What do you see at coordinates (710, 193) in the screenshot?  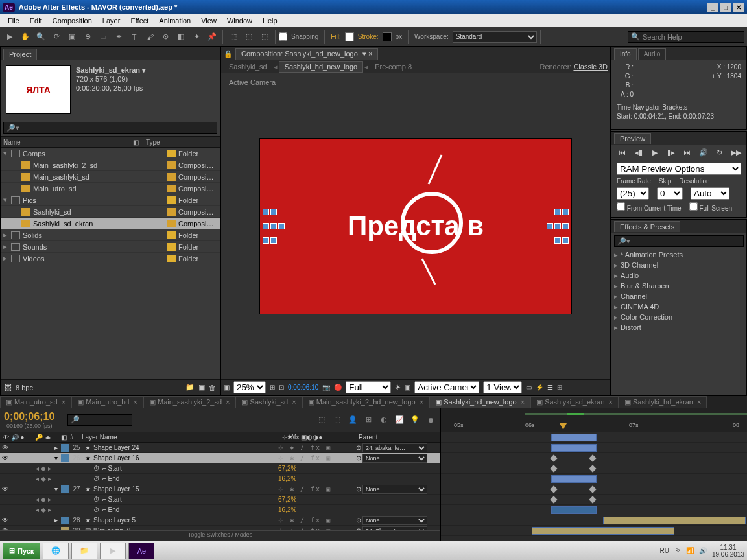 I see `resolution-select: Auto` at bounding box center [710, 193].